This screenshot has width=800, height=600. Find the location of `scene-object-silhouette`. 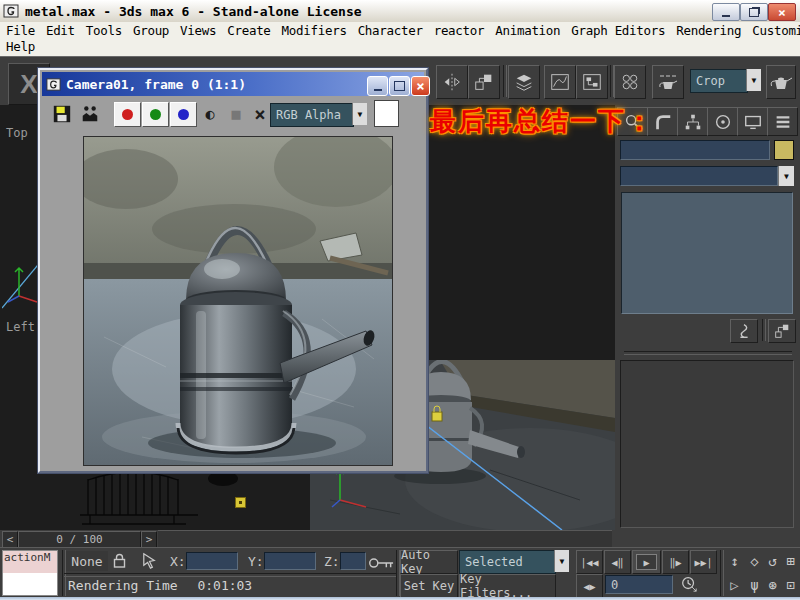

scene-object-silhouette is located at coordinates (223, 478).